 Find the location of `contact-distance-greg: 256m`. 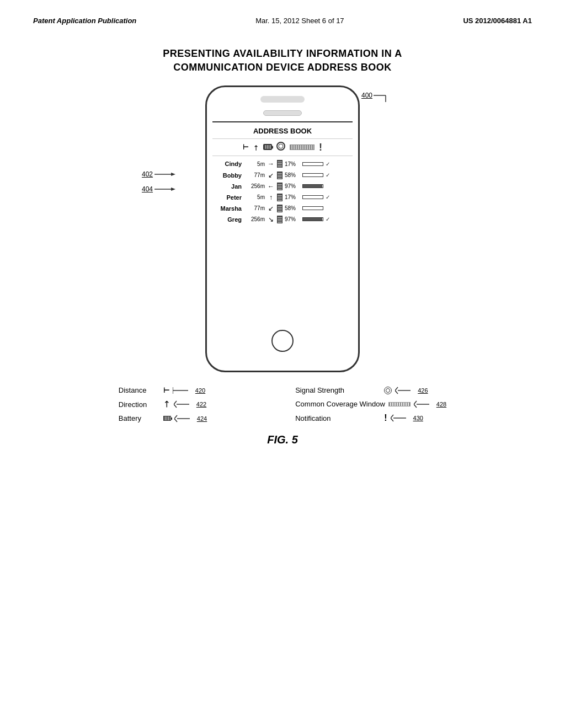

contact-distance-greg: 256m is located at coordinates (254, 220).